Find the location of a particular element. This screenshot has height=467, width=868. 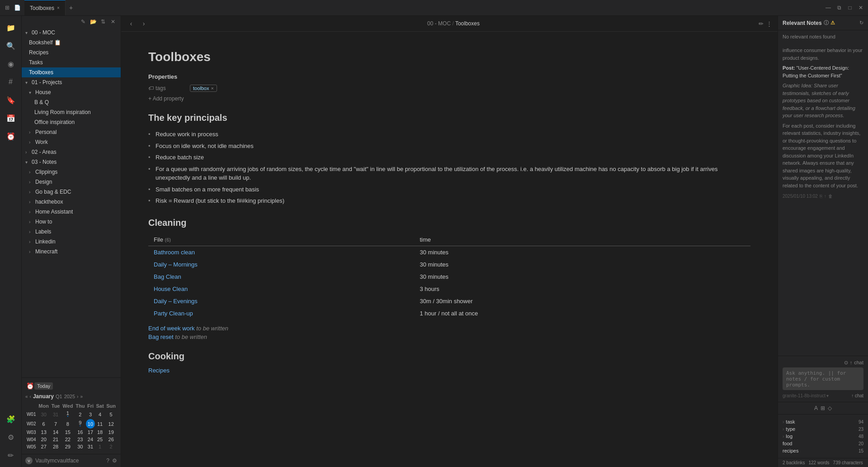

calendar-day: 22 is located at coordinates (68, 439).